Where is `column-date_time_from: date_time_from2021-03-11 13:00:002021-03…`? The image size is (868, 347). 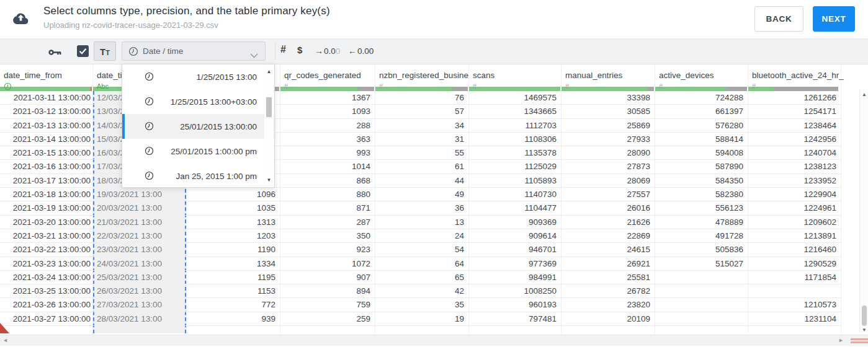 column-date_time_from: date_time_from2021-03-11 13:00:002021-03… is located at coordinates (47, 198).